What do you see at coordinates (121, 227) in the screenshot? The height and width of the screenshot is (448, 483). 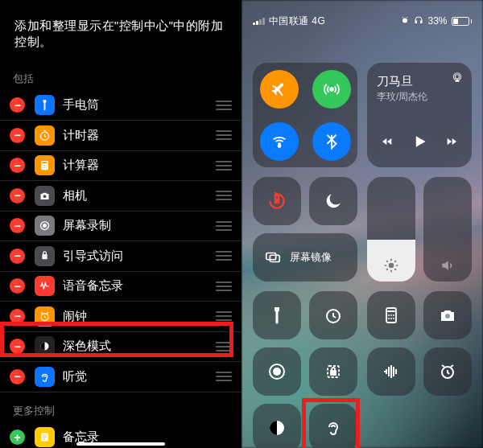 I see `row-screen-record: − 屏幕录制` at bounding box center [121, 227].